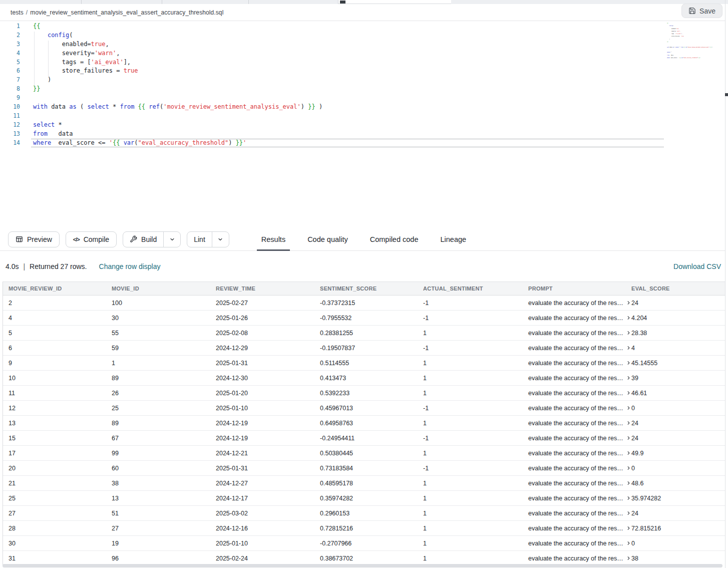  Describe the element at coordinates (268, 498) in the screenshot. I see `cell-review-time: 2024-12-17` at that location.